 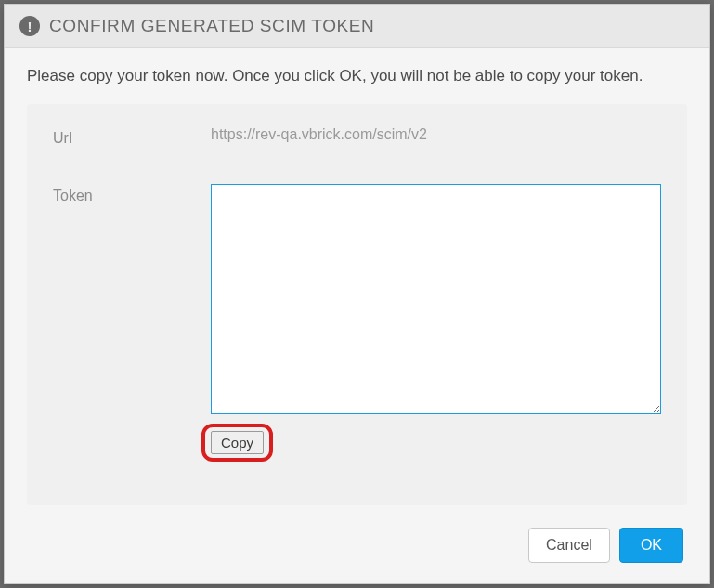 What do you see at coordinates (357, 137) in the screenshot?
I see `url-row: Url https://rev-qa.vbrick.com/scim/v2` at bounding box center [357, 137].